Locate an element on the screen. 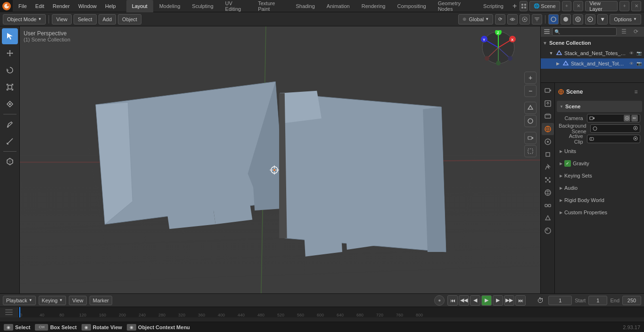 The image size is (644, 332). expand-scene-btn is located at coordinates (523, 6).